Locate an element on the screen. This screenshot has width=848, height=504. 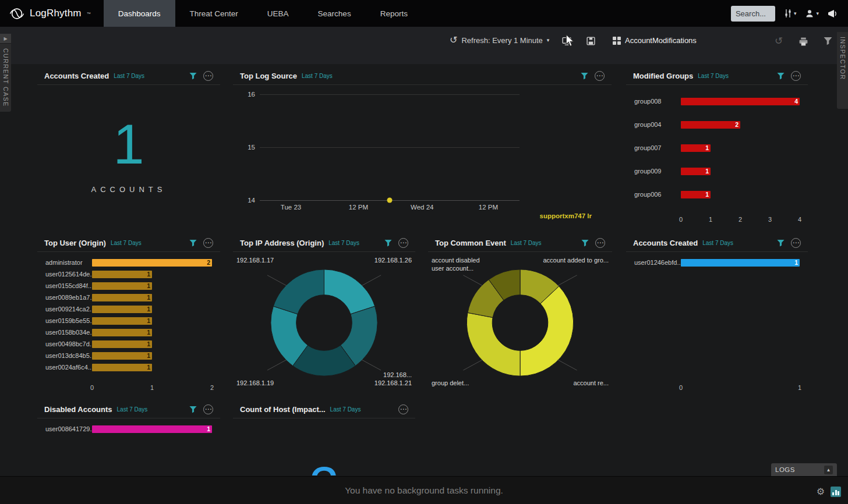
task-panel-icon is located at coordinates (836, 492).